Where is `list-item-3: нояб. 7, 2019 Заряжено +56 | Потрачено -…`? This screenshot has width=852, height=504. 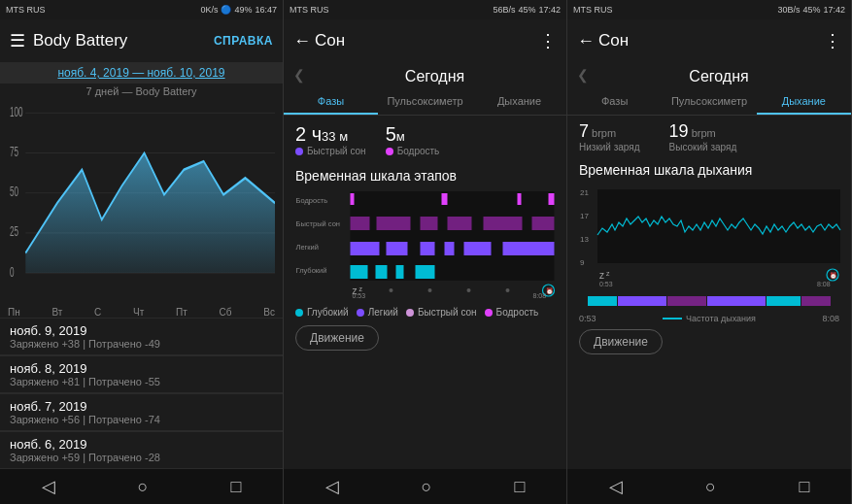
list-item-3: нояб. 7, 2019 Заряжено +56 | Потрачено -… is located at coordinates (142, 412).